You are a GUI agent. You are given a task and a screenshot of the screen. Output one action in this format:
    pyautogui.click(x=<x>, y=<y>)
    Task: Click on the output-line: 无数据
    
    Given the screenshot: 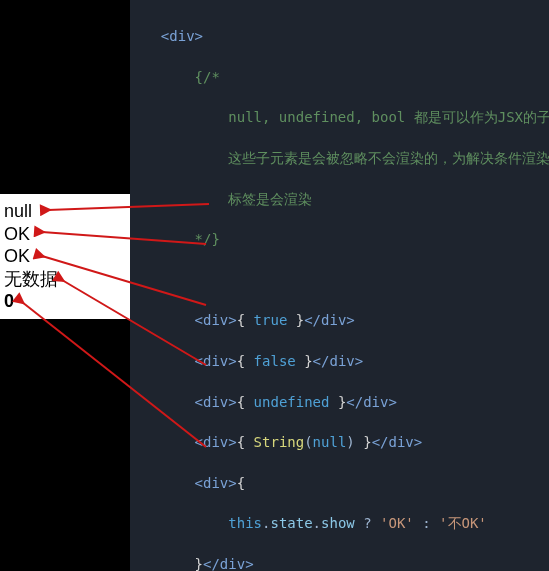 What is the action you would take?
    pyautogui.click(x=65, y=280)
    